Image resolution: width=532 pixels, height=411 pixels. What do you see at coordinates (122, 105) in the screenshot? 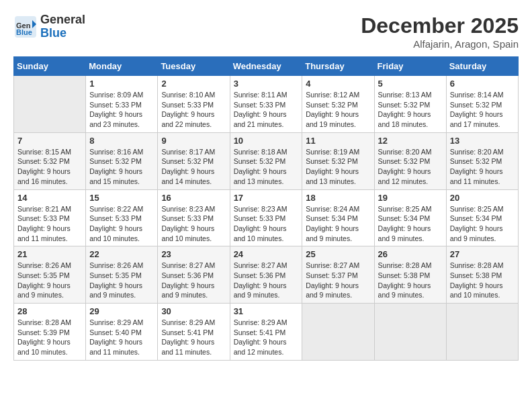
I see `calendar-cell: 1 Sunrise: 8:09 AM Sunset: 5:33 PM Dayli…` at bounding box center [122, 105].